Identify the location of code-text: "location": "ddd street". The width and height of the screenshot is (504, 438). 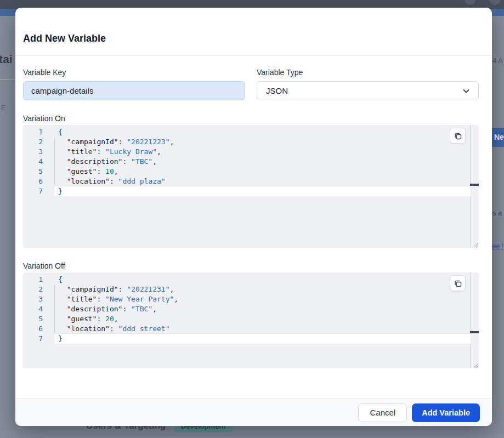
(262, 329).